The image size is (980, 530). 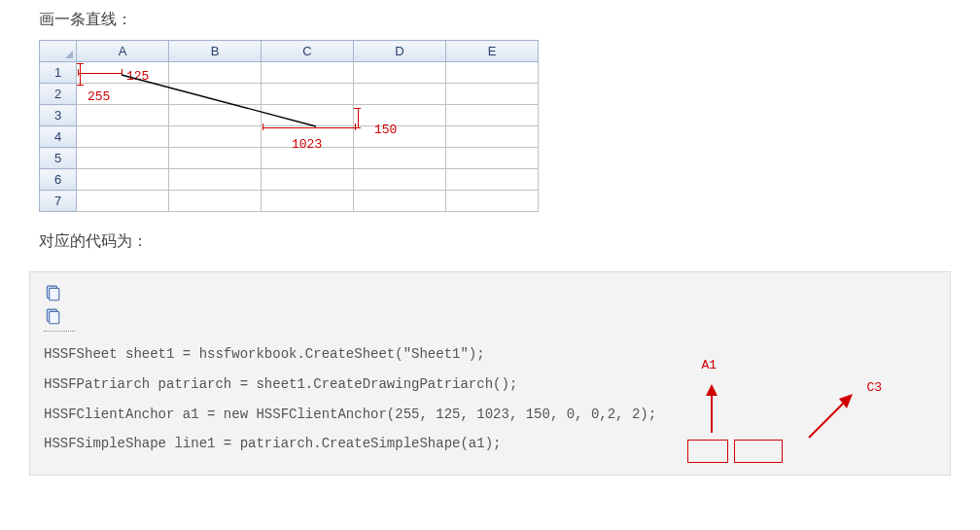 What do you see at coordinates (216, 52) in the screenshot?
I see `col-head-b: B` at bounding box center [216, 52].